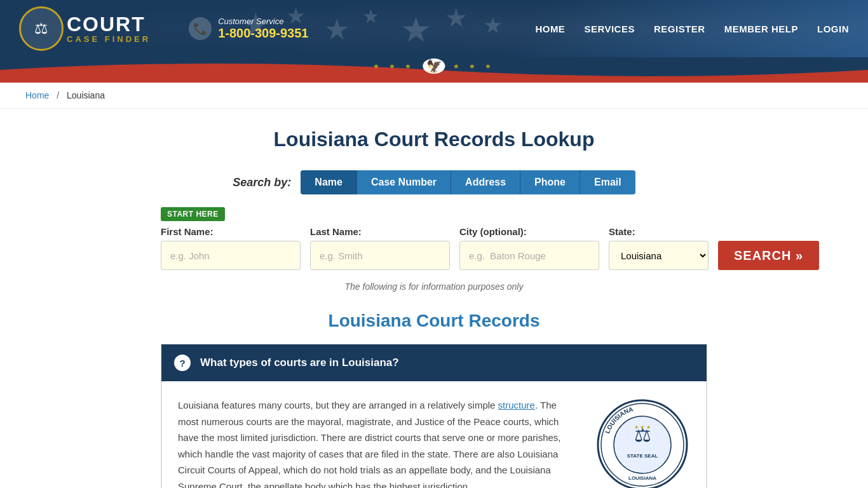  Describe the element at coordinates (300, 363) in the screenshot. I see `accordion-title: What types of courts are in Louisiana?` at that location.